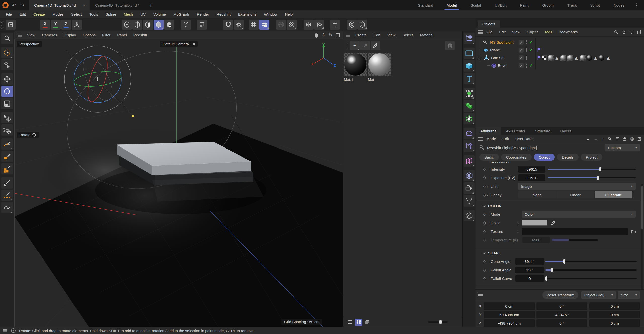 Image resolution: width=644 pixels, height=334 pixels. I want to click on position-x-input: 0 cm, so click(509, 306).